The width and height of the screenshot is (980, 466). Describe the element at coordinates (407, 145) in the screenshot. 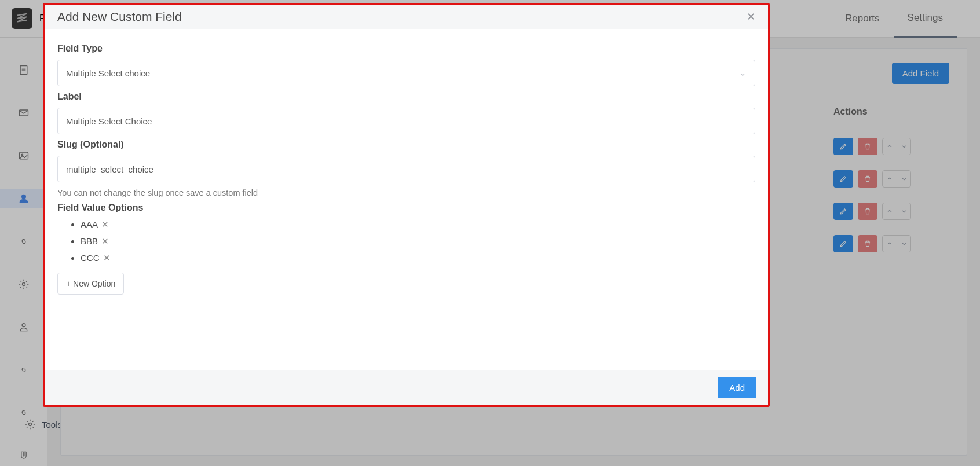

I see `slug-field-label: Slug (Optional)` at that location.